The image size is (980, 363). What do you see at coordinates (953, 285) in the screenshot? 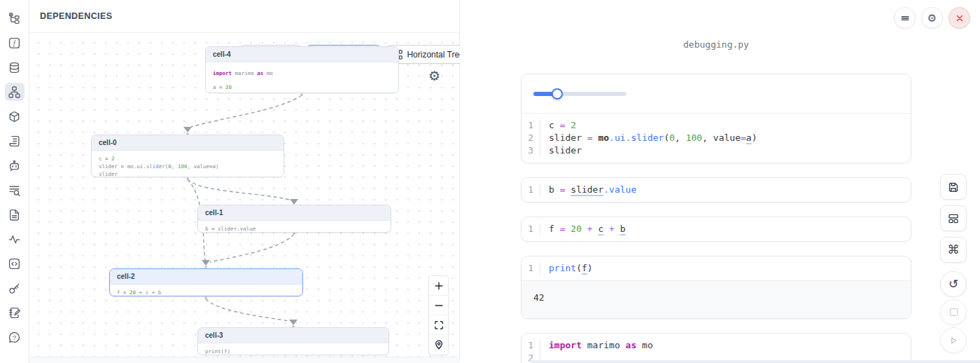
I see `undo-icon: ↺` at bounding box center [953, 285].